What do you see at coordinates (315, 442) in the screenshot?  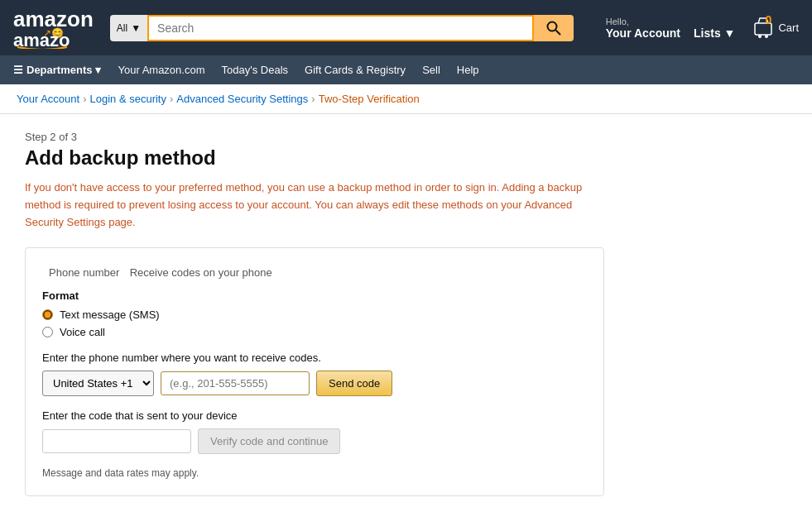 I see `code-row: Verify code and continue` at bounding box center [315, 442].